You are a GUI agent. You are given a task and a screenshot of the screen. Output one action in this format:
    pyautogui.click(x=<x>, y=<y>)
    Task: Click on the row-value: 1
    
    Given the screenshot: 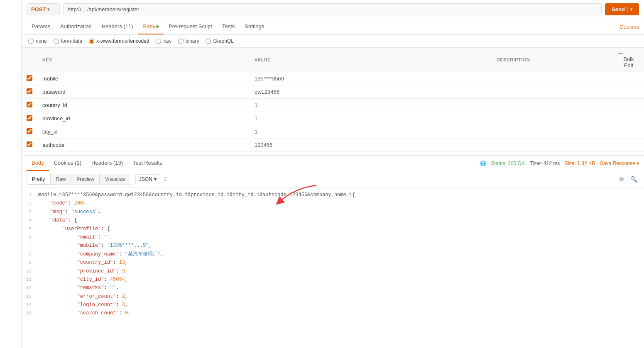 What is the action you would take?
    pyautogui.click(x=256, y=132)
    